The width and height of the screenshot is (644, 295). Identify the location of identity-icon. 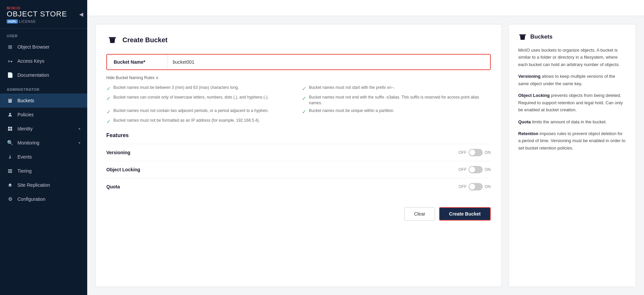
(10, 129).